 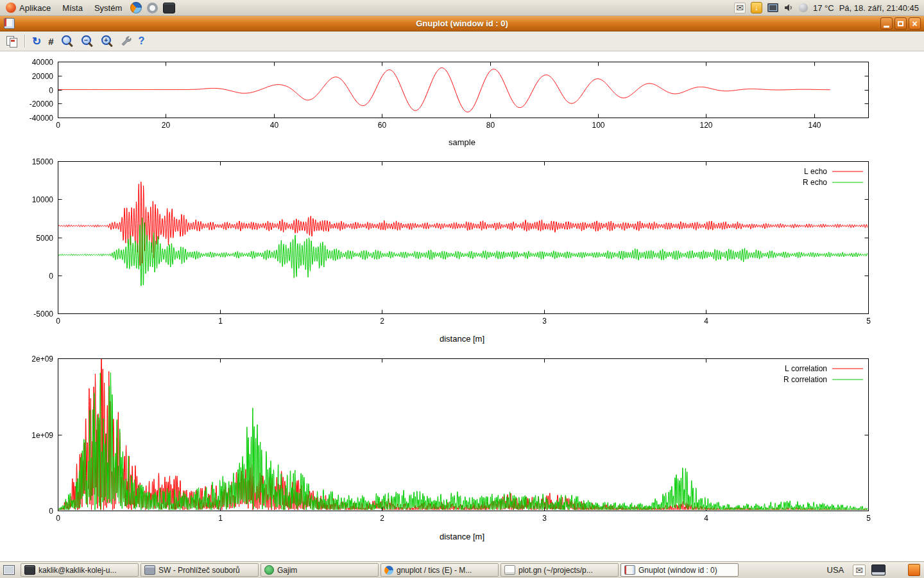 I want to click on chart-2-xlabel: distance [m], so click(x=462, y=339).